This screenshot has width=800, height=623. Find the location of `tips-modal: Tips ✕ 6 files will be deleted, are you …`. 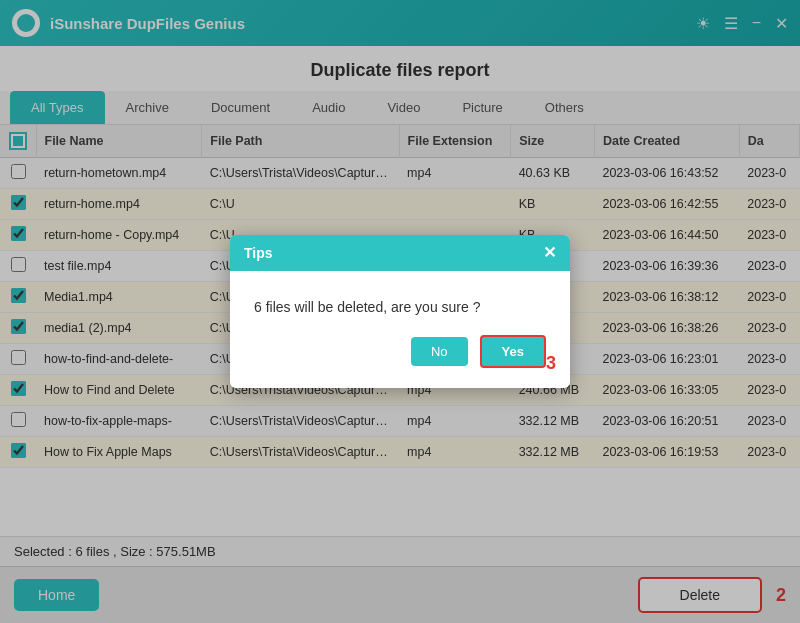

tips-modal: Tips ✕ 6 files will be deleted, are you … is located at coordinates (400, 312).